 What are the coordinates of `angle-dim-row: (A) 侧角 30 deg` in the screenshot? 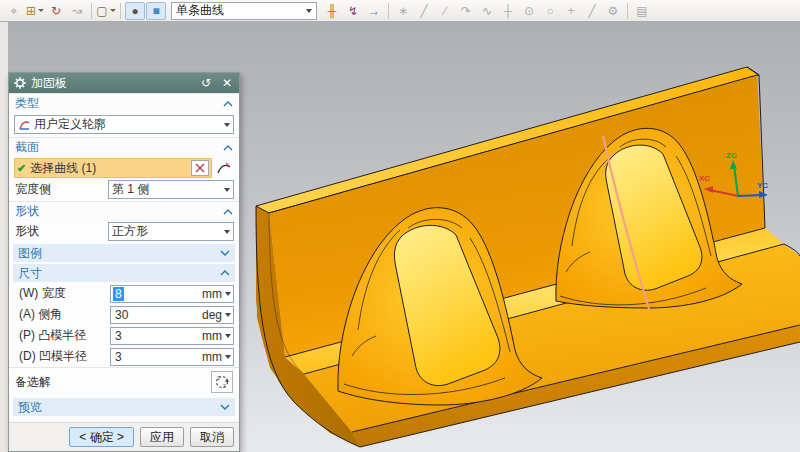 It's located at (124, 314).